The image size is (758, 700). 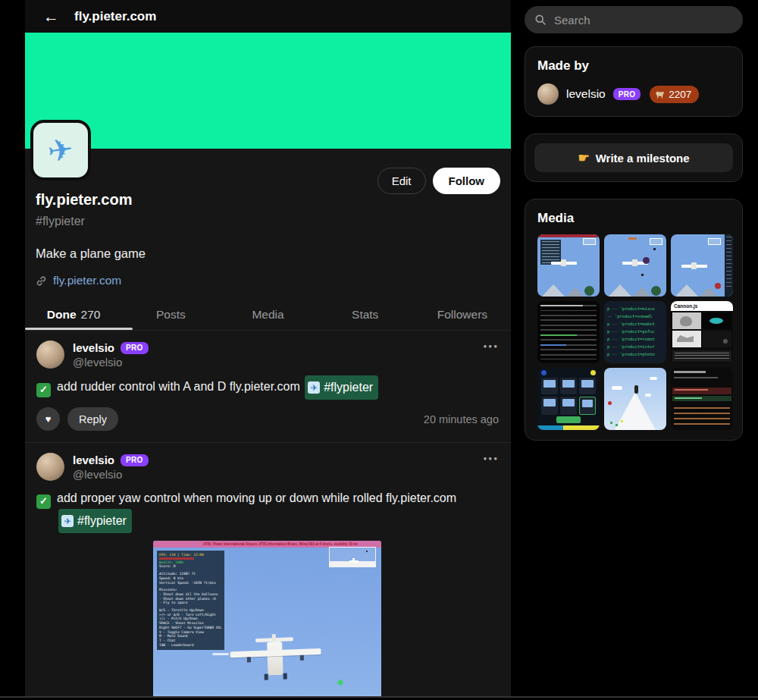 I want to click on heart-icon: ♥, so click(x=49, y=419).